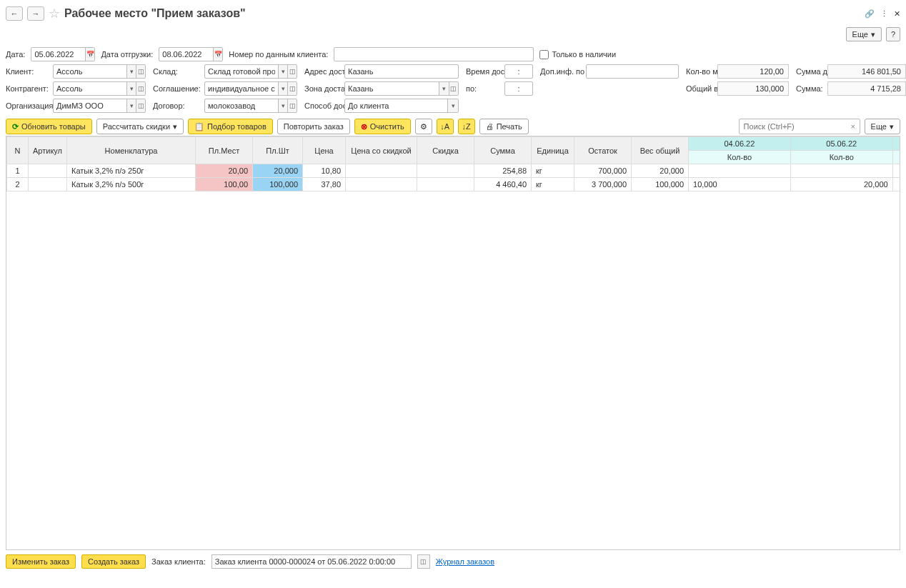 The image size is (906, 588). Describe the element at coordinates (740, 157) in the screenshot. I see `col-qty1: Кол-во` at that location.